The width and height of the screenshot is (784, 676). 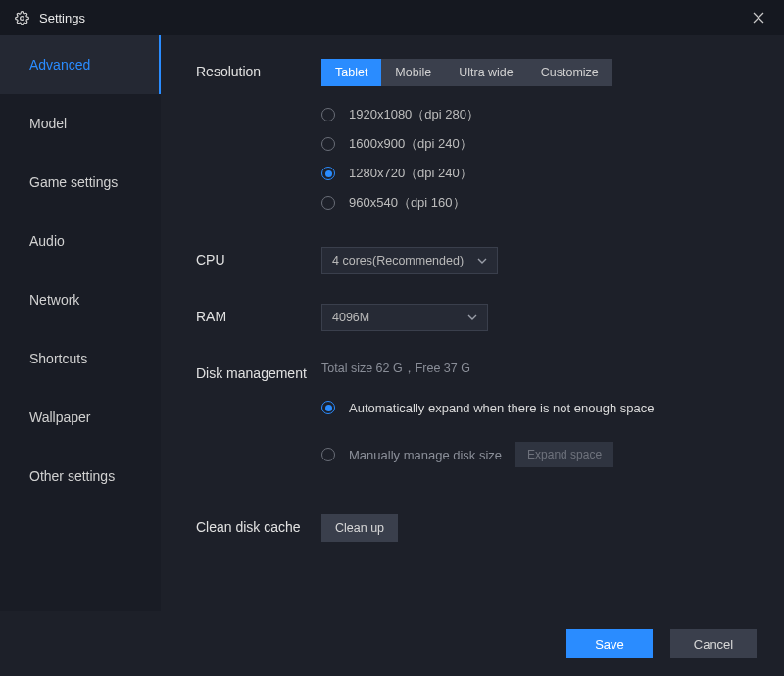 What do you see at coordinates (466, 72) in the screenshot?
I see `resolution-tabs: Tablet Mobile Ultra wide Customize` at bounding box center [466, 72].